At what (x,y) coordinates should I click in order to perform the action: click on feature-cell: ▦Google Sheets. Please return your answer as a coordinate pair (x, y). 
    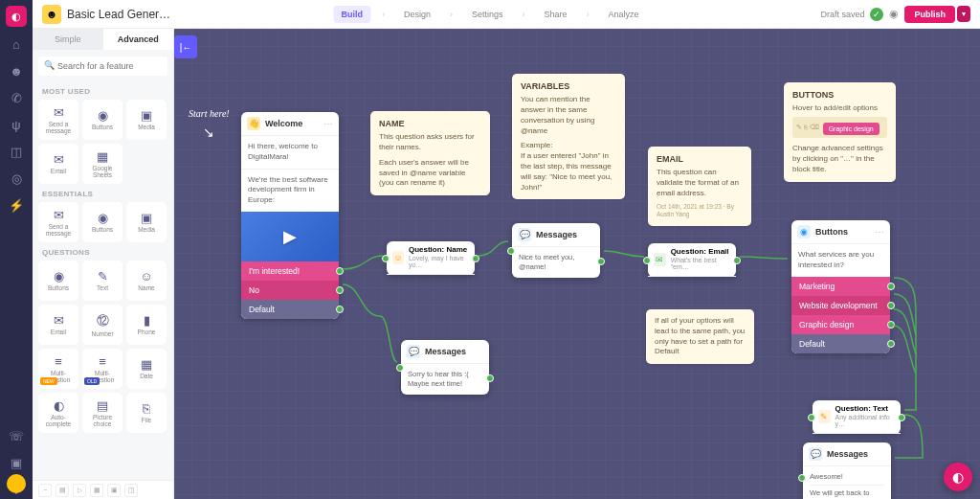
    Looking at the image, I should click on (102, 164).